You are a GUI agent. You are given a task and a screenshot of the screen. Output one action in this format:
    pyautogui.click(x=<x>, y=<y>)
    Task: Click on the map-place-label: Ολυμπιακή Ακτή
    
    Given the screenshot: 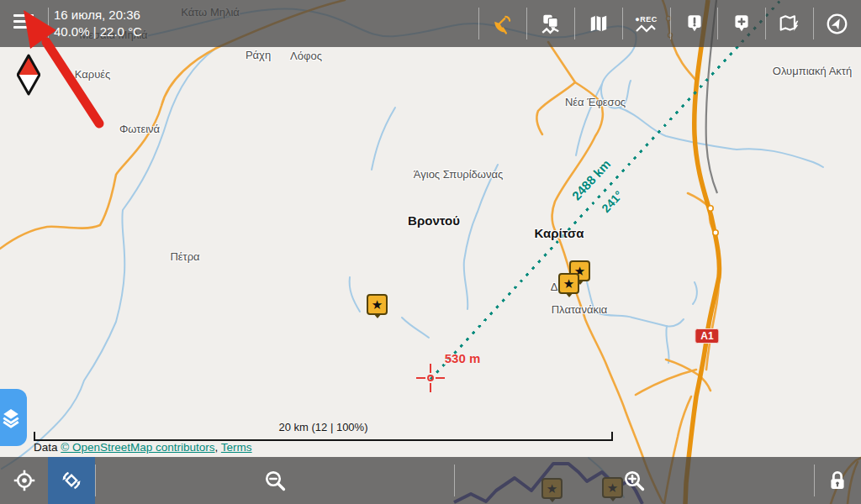 What is the action you would take?
    pyautogui.click(x=812, y=71)
    